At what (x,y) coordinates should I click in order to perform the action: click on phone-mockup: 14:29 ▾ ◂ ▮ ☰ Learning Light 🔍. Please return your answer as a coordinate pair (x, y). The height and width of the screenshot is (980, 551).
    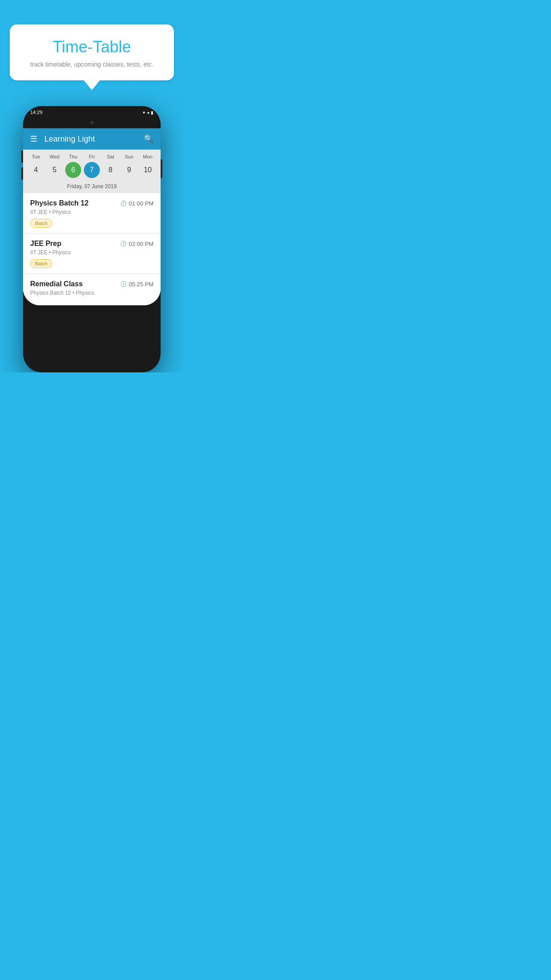
    Looking at the image, I should click on (92, 239).